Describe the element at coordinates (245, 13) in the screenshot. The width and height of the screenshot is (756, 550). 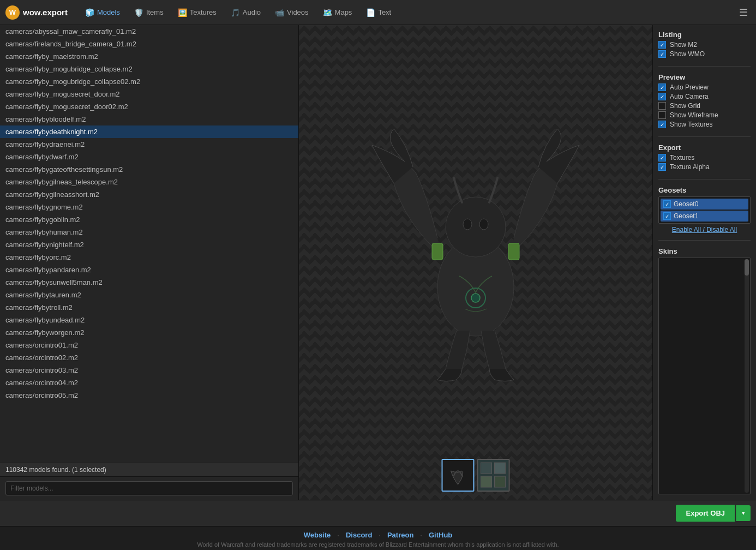
I see `nav-item-audio: 🎵 Audio` at that location.